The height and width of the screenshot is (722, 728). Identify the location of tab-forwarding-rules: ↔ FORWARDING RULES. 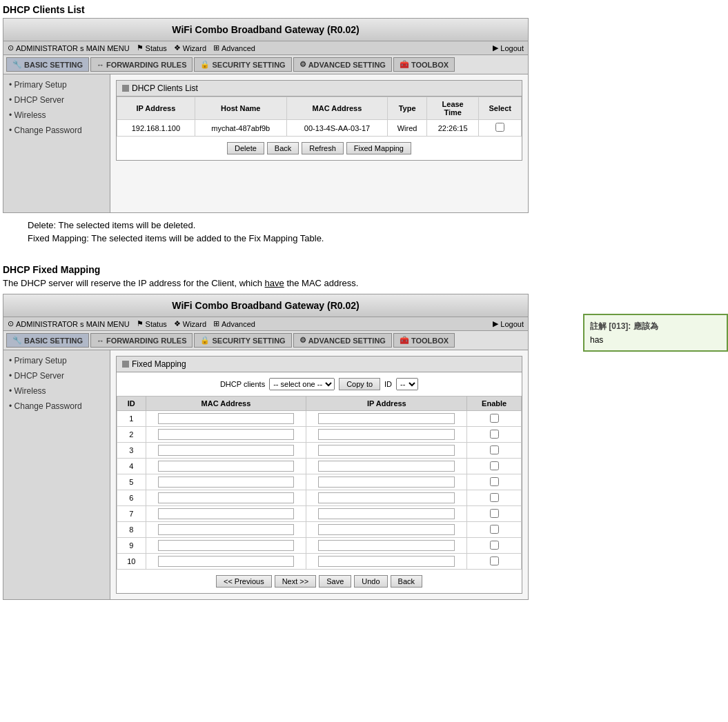
(142, 65).